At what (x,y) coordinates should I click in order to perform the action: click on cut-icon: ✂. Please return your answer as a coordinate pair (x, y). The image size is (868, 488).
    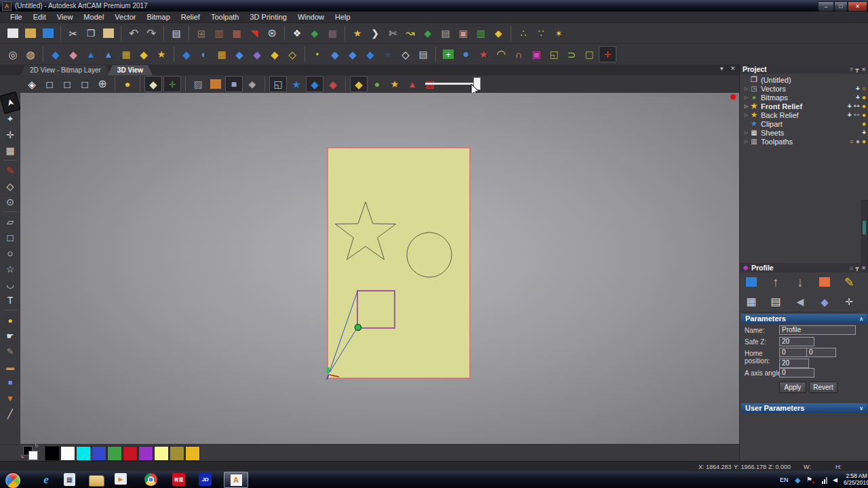
    Looking at the image, I should click on (73, 33).